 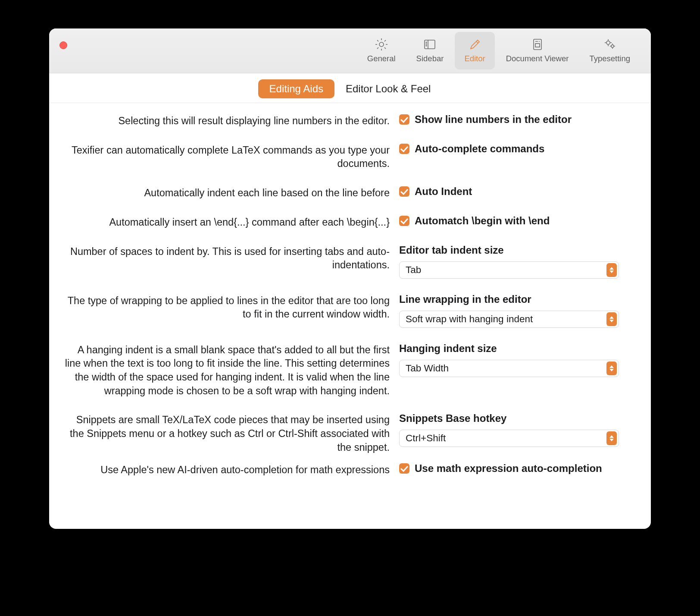 What do you see at coordinates (226, 193) in the screenshot?
I see `setting-description: Automatically indent each line based on …` at bounding box center [226, 193].